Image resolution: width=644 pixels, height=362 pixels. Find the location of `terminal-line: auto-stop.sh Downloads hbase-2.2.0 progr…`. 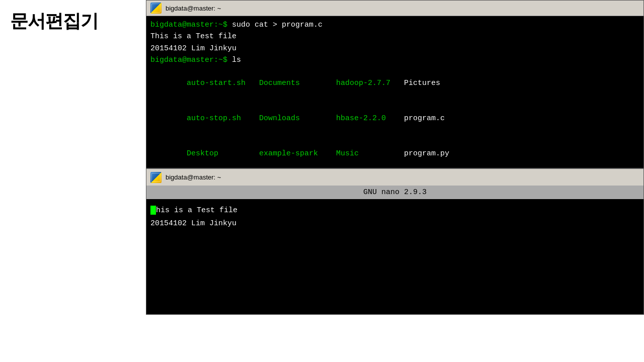

terminal-line: auto-stop.sh Downloads hbase-2.2.0 progr… is located at coordinates (395, 119).